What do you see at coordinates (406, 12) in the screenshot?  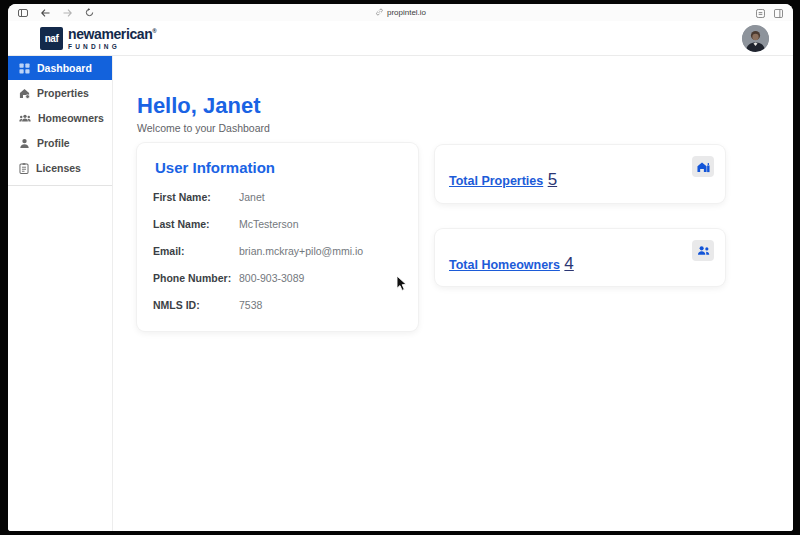 I see `url-text: propintel.io` at bounding box center [406, 12].